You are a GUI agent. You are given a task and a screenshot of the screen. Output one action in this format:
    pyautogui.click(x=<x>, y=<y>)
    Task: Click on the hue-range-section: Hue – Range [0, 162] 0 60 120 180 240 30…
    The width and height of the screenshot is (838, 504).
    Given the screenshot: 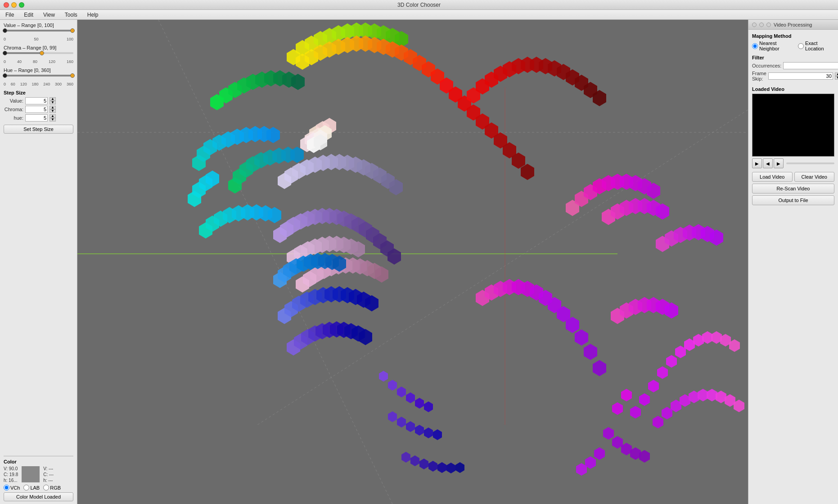 What is the action you would take?
    pyautogui.click(x=39, y=77)
    